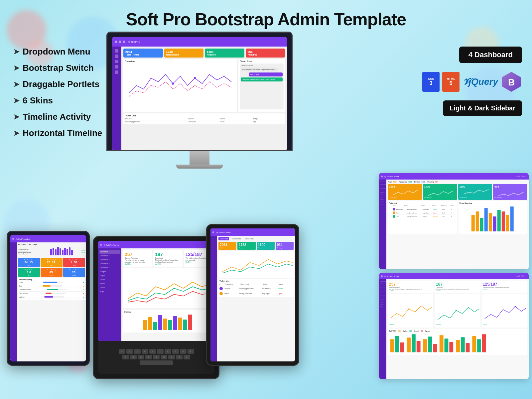 This screenshot has height=399, width=532. Describe the element at coordinates (168, 258) in the screenshot. I see `tab-stat-187: 187 ComplaintsThe total number of compla…` at that location.